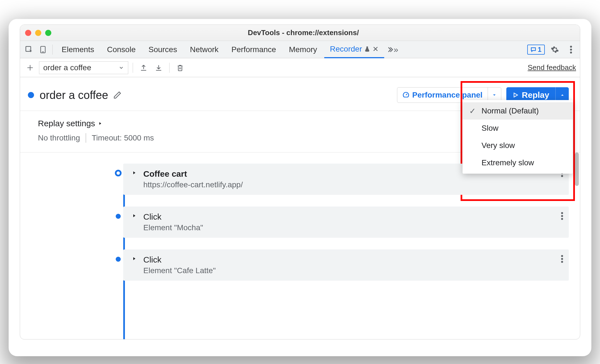 Image resolution: width=600 pixels, height=364 pixels. What do you see at coordinates (354, 50) in the screenshot?
I see `tab-recorder: Recorder ✕` at bounding box center [354, 50].